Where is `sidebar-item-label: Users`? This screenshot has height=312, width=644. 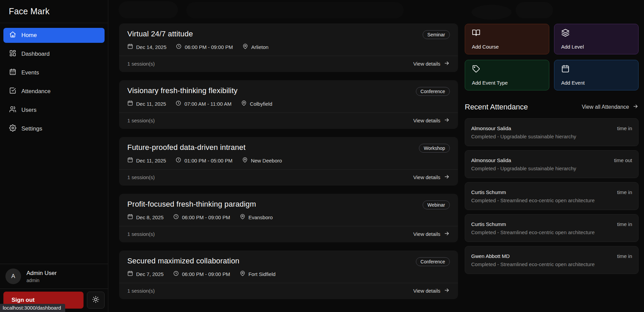
sidebar-item-label: Users is located at coordinates (29, 110).